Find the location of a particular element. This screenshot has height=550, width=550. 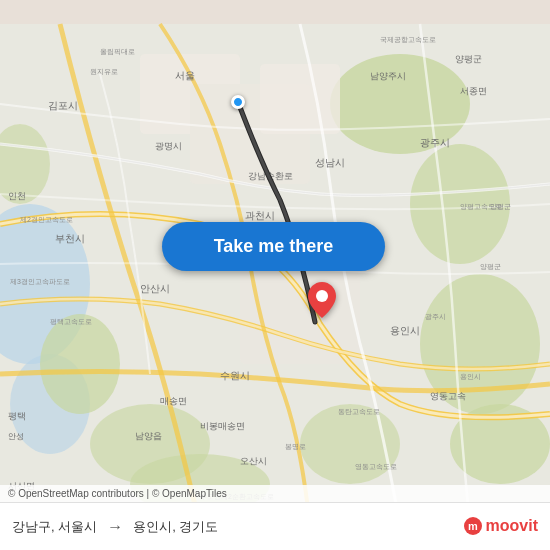

route-summary: 강남구, 서울시 → 용인시, 경기도 is located at coordinates (115, 527).